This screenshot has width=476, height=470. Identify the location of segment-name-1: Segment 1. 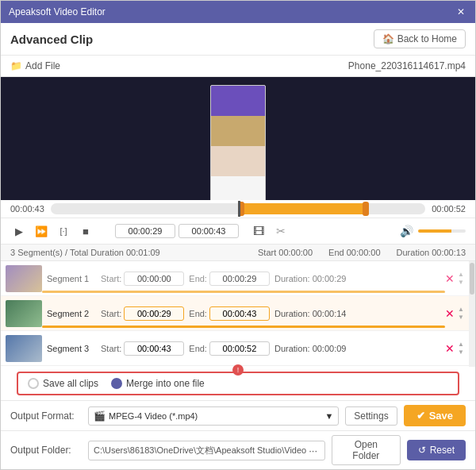
(74, 279).